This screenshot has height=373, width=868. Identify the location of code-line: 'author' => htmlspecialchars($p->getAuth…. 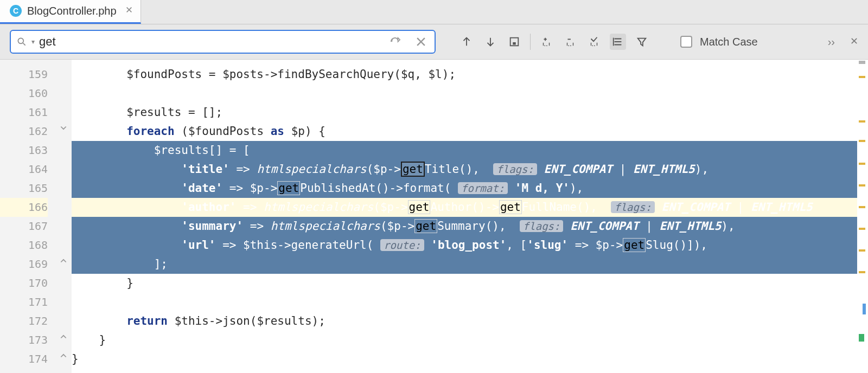
(464, 207).